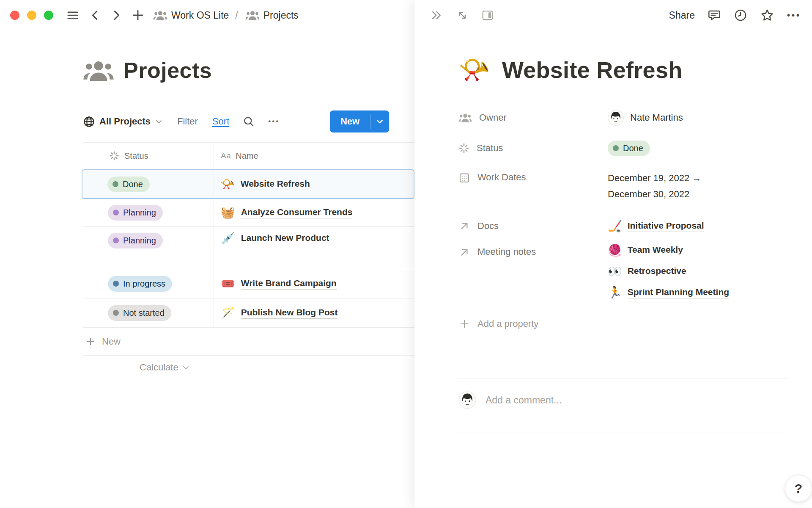 This screenshot has width=812, height=508. I want to click on status-cell: Not started, so click(148, 313).